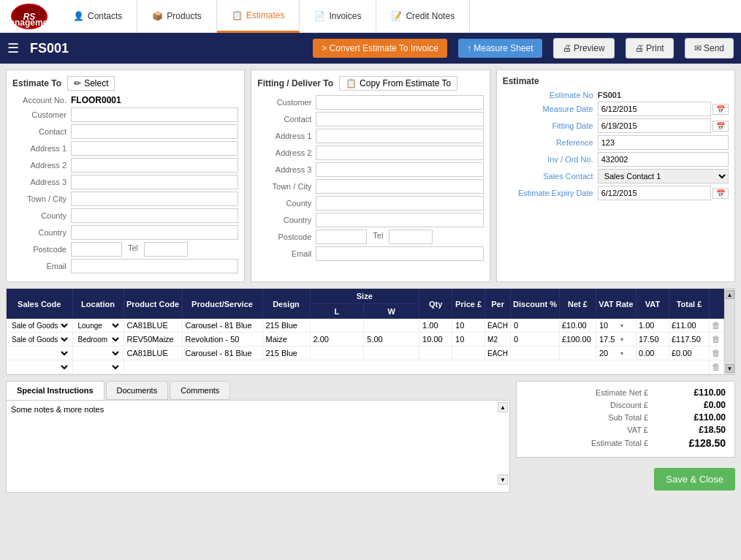 Image resolution: width=741 pixels, height=560 pixels. Describe the element at coordinates (155, 182) in the screenshot. I see `address3-input` at that location.